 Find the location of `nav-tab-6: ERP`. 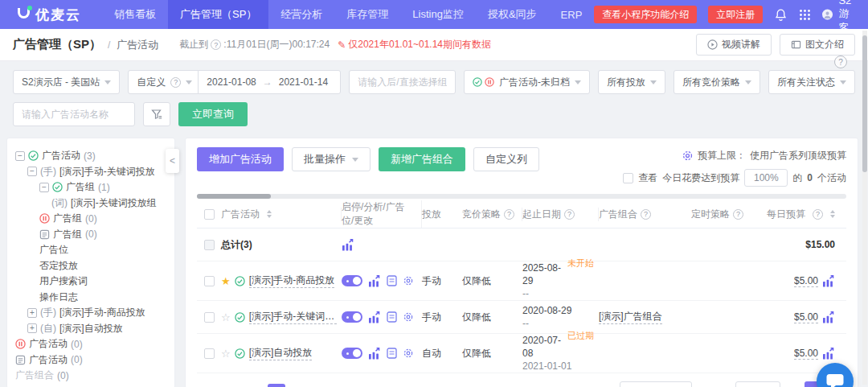

nav-tab-6: ERP is located at coordinates (572, 14).